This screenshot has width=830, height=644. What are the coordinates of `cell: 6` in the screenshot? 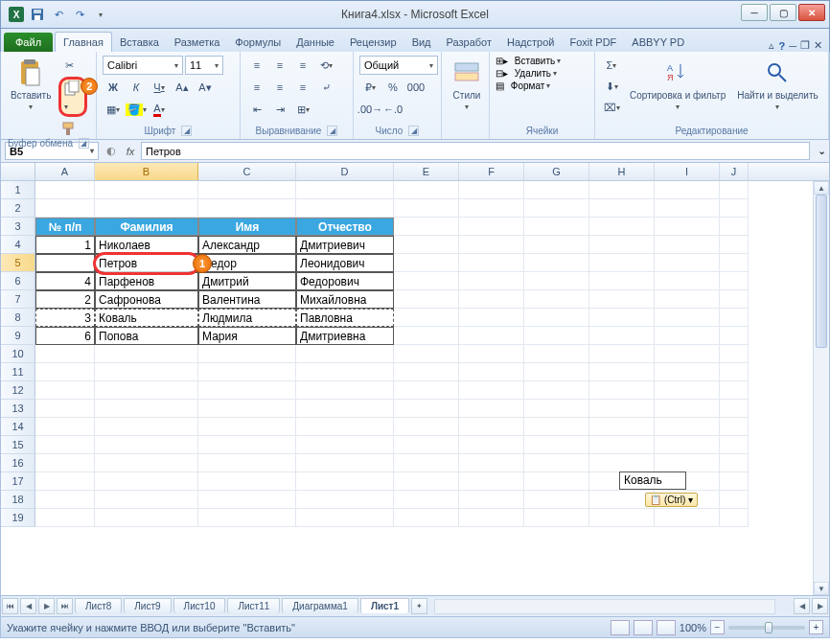 It's located at (65, 335).